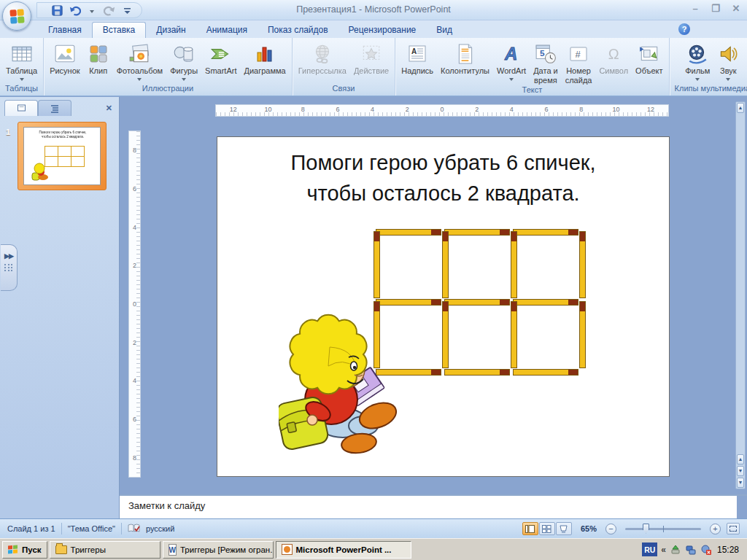  Describe the element at coordinates (265, 54) in the screenshot. I see `chart-icon` at that location.